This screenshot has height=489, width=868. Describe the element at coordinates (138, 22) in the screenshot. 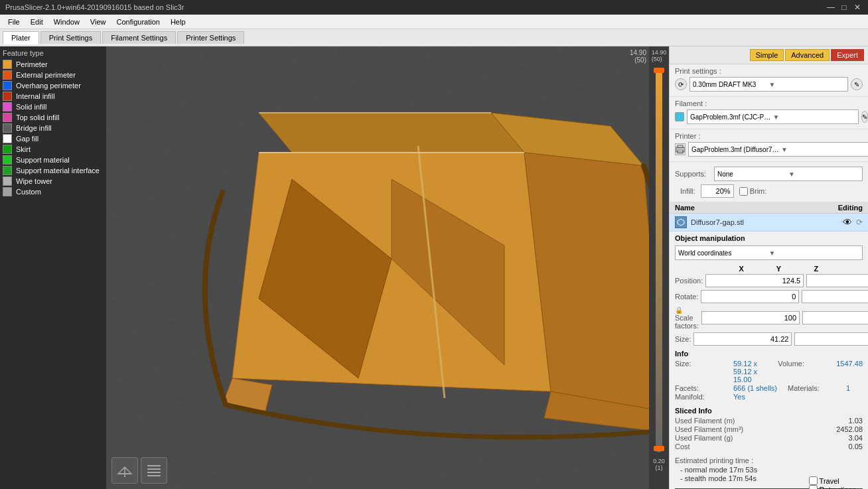

I see `menu-configuration: Configuration` at that location.